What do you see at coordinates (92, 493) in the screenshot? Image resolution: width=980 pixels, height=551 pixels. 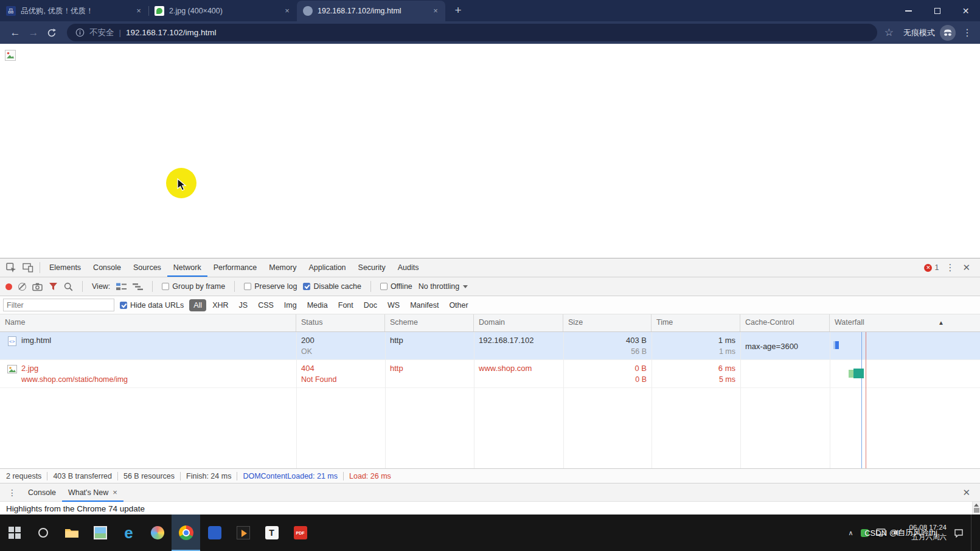 I see `drawer-tab-whats-new: What's New ×` at bounding box center [92, 493].